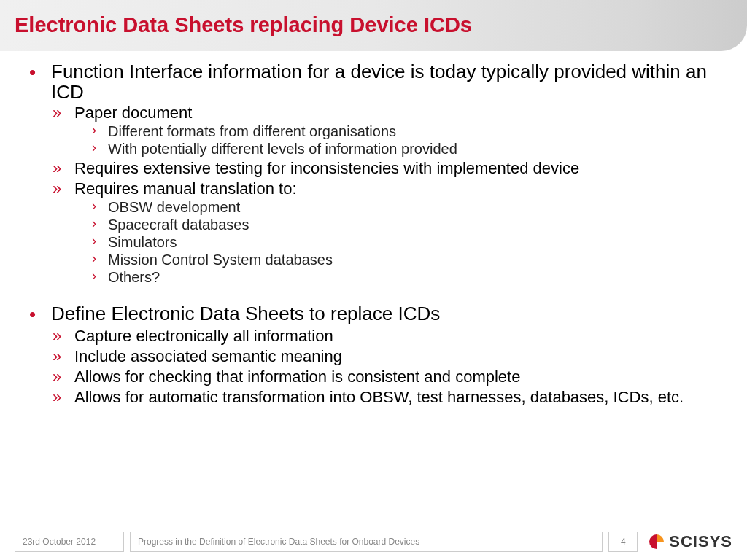  Describe the element at coordinates (178, 225) in the screenshot. I see `bullet-text: Spacecraft databases` at that location.